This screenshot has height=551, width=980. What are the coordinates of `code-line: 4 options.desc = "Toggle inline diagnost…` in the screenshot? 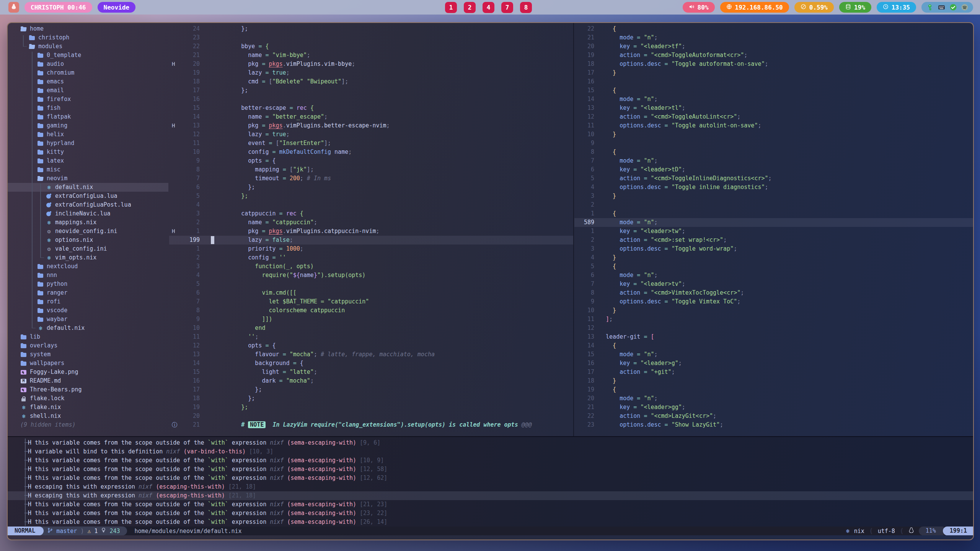 It's located at (774, 187).